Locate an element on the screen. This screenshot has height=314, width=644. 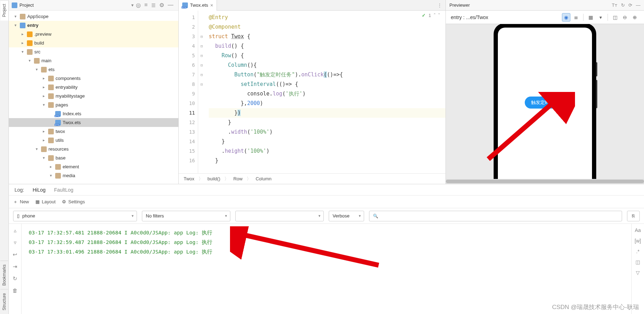
preview-button: 触发定时任务 is located at coordinates (545, 103).